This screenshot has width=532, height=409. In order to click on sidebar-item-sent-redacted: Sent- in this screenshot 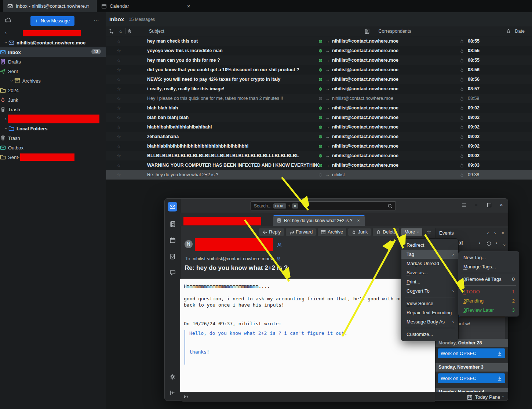, I will do `click(53, 157)`.